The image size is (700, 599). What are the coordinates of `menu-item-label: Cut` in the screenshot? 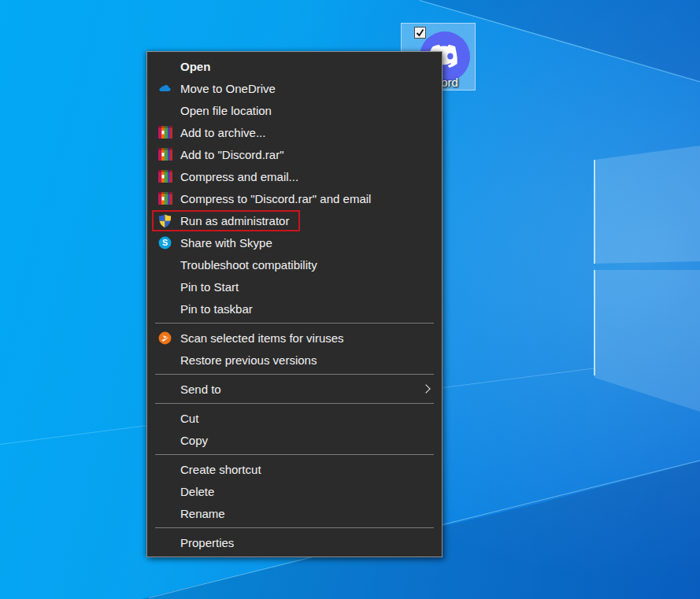 It's located at (189, 419).